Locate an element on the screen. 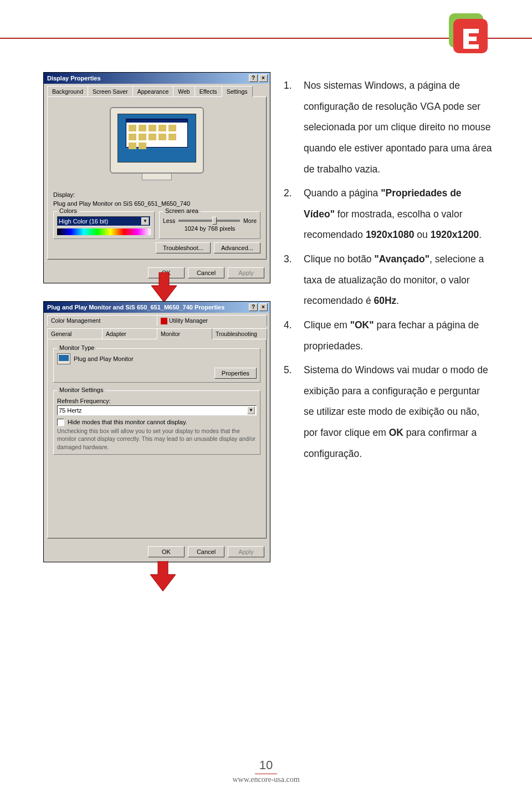  instruction-text: Clique em "OK" para fechar a página de p… is located at coordinates (398, 336).